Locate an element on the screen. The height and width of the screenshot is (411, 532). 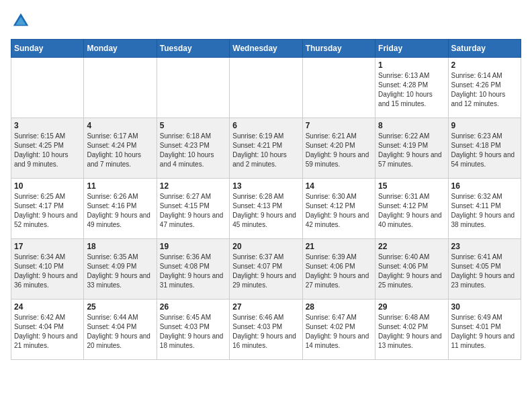
day-info: Sunrise: 6:47 AMSunset: 4:02 PMDaylight:… is located at coordinates (339, 332).